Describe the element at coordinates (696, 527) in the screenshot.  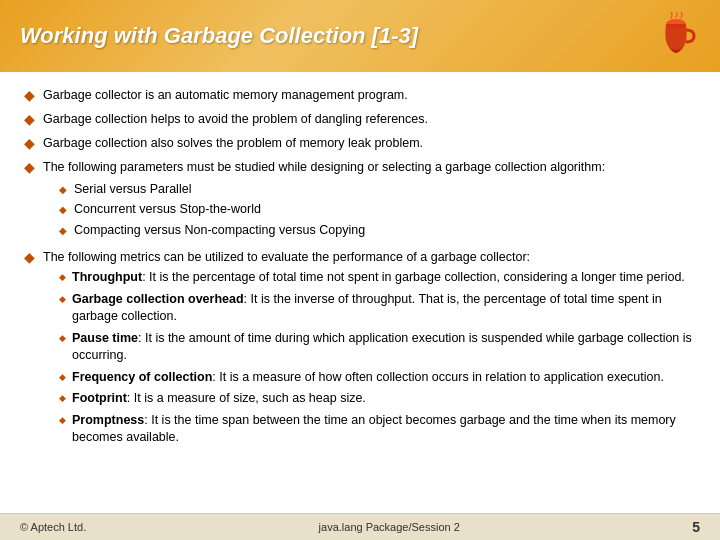
I see `footer-page: 5` at that location.